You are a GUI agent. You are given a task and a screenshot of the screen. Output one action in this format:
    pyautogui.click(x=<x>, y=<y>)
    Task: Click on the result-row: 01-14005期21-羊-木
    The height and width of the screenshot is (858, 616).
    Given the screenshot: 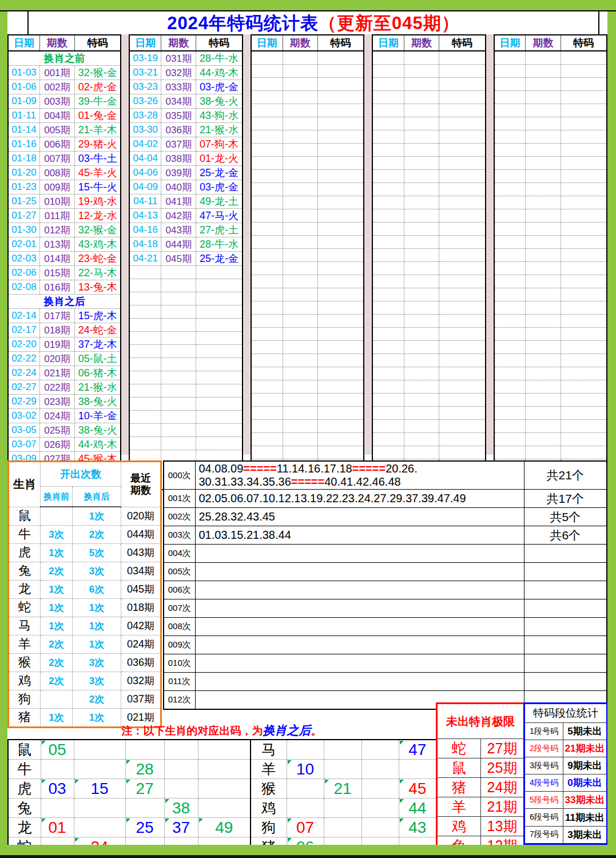 What is the action you would take?
    pyautogui.click(x=64, y=130)
    